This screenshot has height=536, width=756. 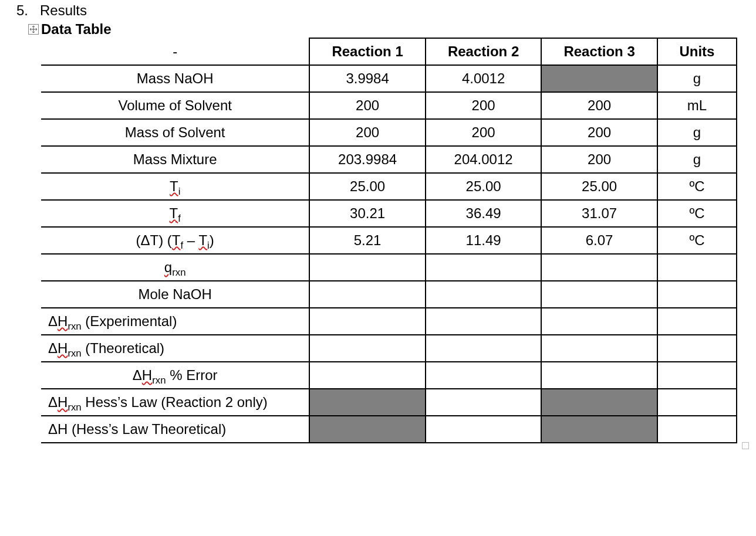 What do you see at coordinates (697, 52) in the screenshot?
I see `header-units: Units` at bounding box center [697, 52].